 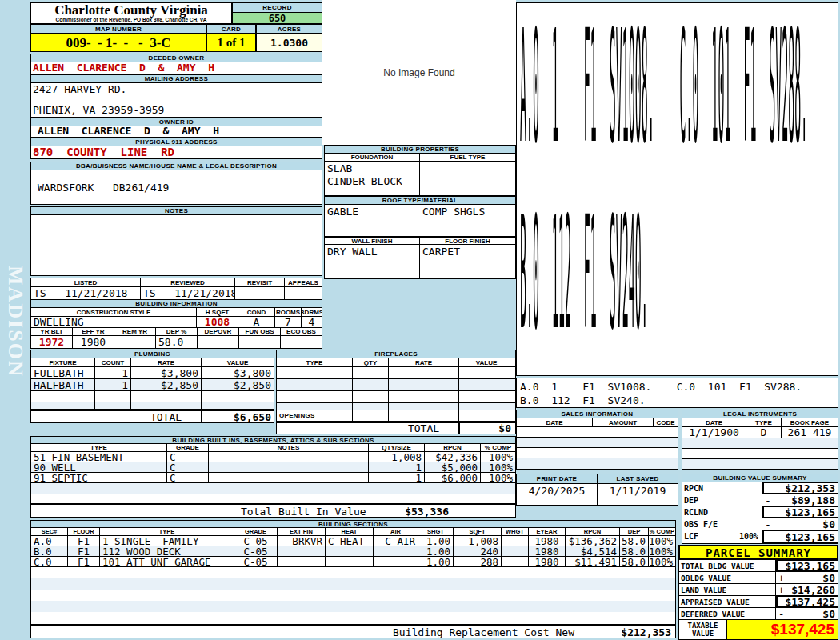 I want to click on hsqft-value: 1008, so click(x=218, y=322).